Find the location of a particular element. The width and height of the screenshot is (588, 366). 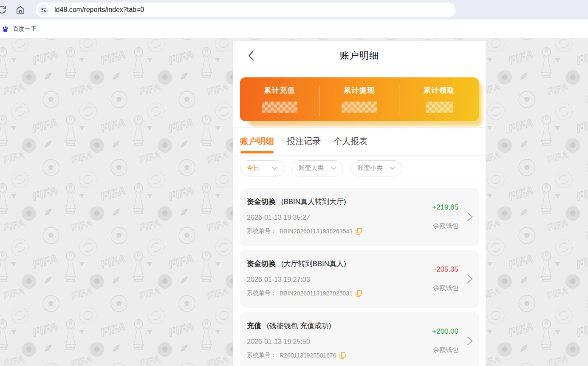

address-input: ld48.com/reports/index?tab=0 is located at coordinates (246, 10).